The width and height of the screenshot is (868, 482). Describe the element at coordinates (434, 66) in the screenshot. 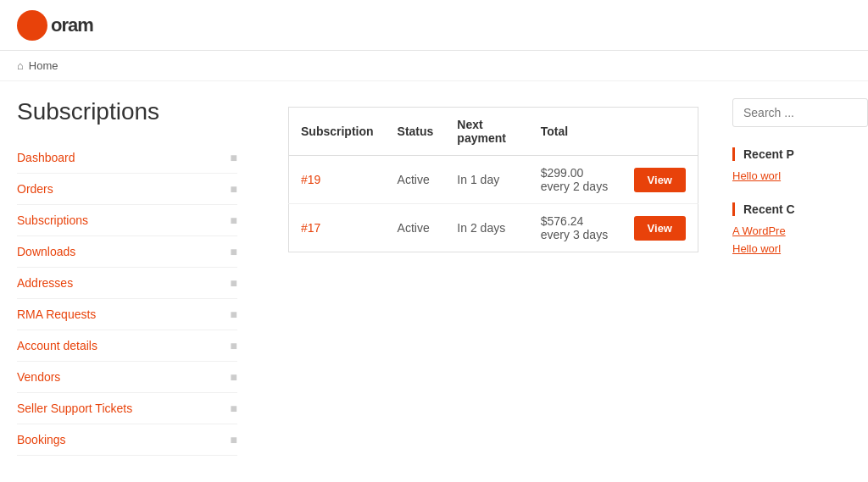

I see `breadcrumb: ⌂ Home` at that location.